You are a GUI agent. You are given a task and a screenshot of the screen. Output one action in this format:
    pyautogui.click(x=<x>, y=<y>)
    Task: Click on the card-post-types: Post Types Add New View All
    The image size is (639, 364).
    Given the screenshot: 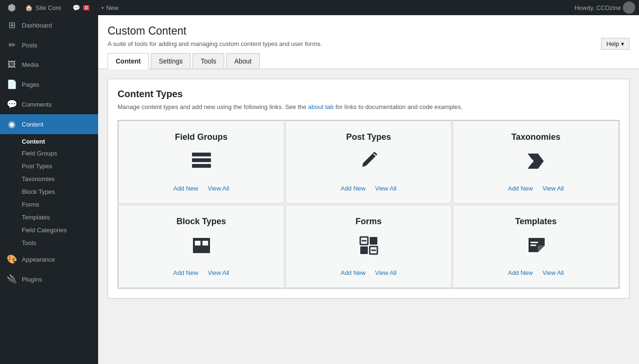 What is the action you would take?
    pyautogui.click(x=369, y=162)
    